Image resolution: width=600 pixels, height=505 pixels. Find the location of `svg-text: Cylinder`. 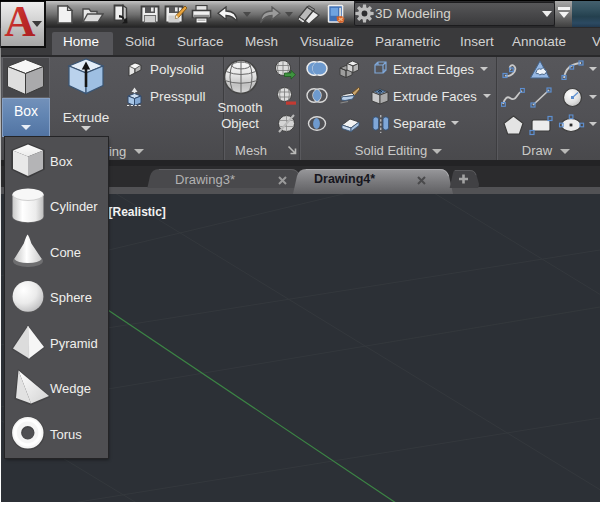

svg-text: Cylinder is located at coordinates (74, 206).